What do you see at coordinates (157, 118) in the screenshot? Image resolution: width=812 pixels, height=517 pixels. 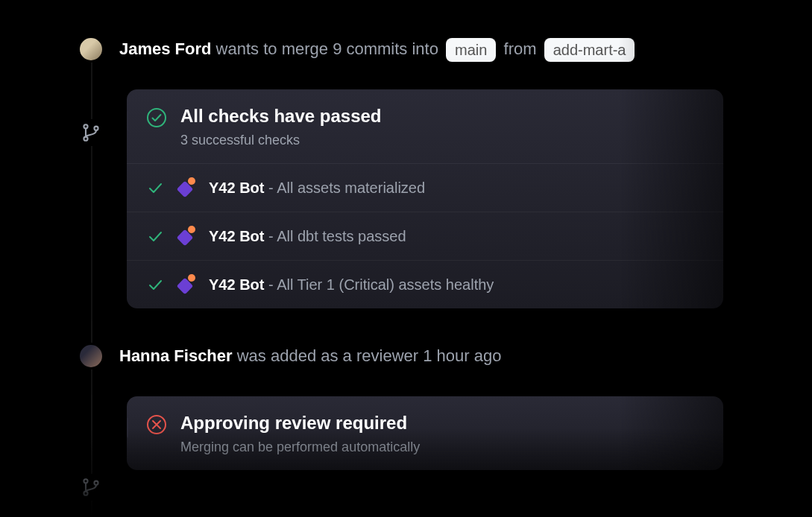 I see `success-circle-icon` at bounding box center [157, 118].